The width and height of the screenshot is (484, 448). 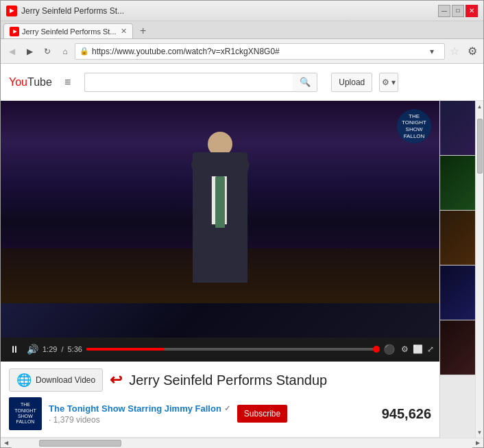 What do you see at coordinates (220, 207) in the screenshot?
I see `performer-body` at bounding box center [220, 207].